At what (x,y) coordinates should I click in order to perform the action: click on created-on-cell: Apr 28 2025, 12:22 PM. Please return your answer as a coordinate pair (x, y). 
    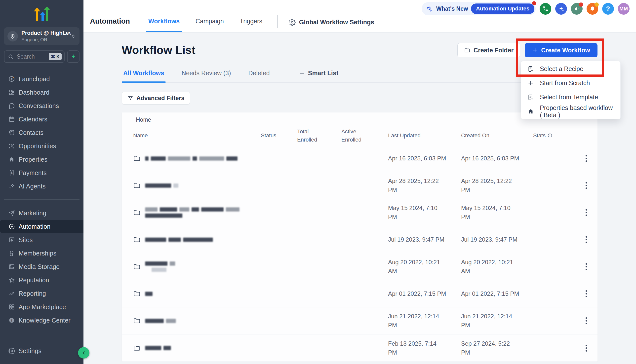
    Looking at the image, I should click on (490, 186).